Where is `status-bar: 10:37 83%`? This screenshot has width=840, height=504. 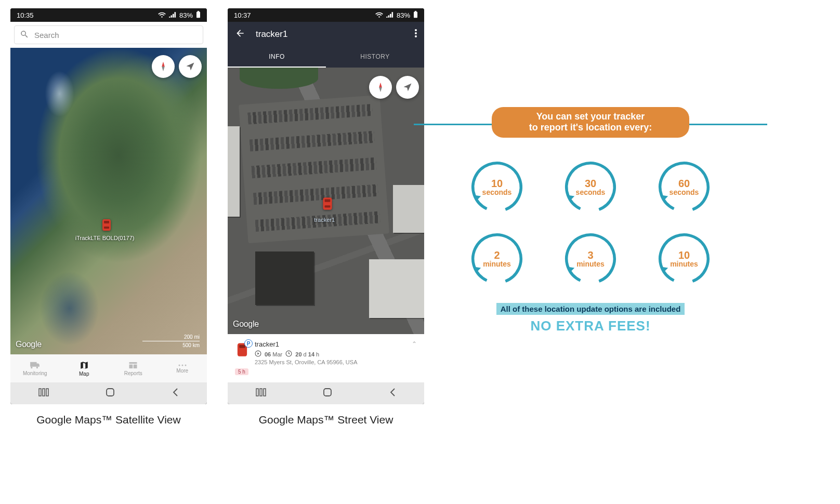
status-bar: 10:37 83% is located at coordinates (326, 15).